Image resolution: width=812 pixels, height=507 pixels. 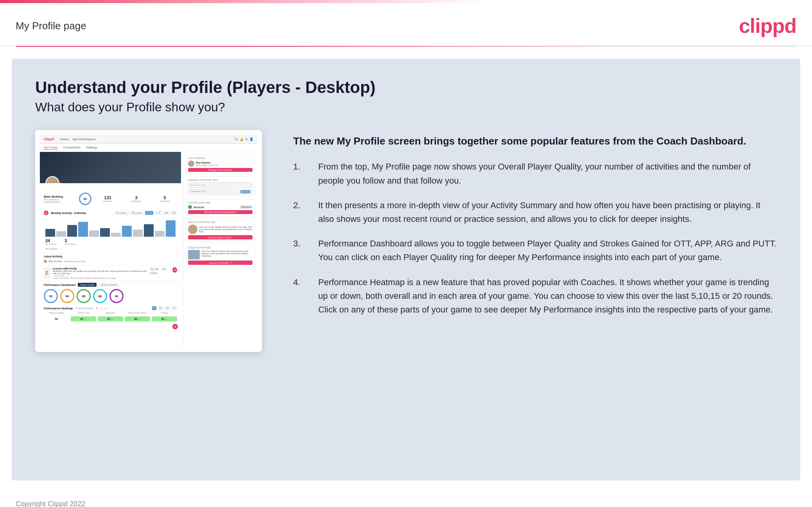 What do you see at coordinates (70, 241) in the screenshot?
I see `off-course-val: 3` at bounding box center [70, 241].